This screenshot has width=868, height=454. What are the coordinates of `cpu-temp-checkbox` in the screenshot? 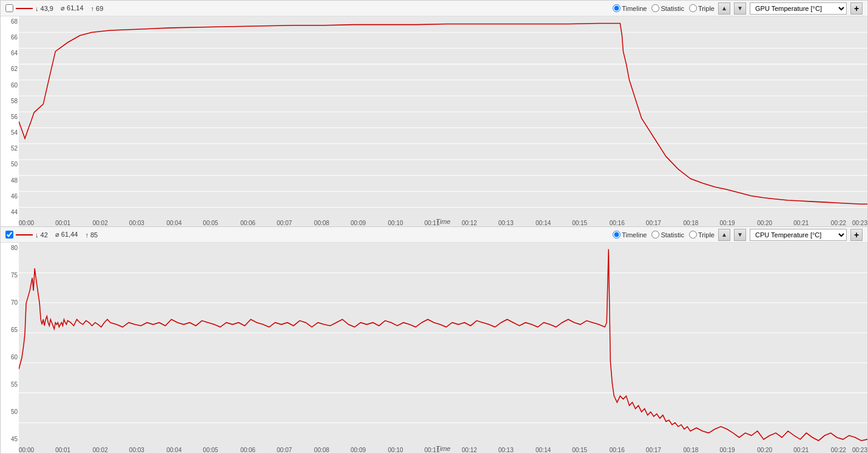 It's located at (10, 234).